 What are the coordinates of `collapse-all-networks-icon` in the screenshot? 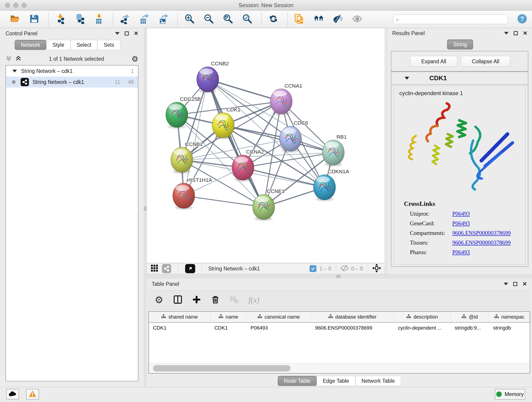 It's located at (9, 59).